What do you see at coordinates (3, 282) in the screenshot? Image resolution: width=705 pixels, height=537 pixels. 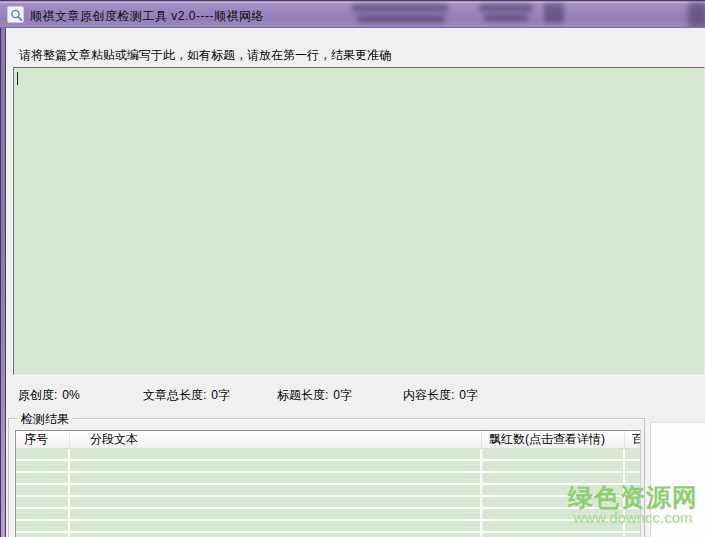 I see `window-left-border` at bounding box center [3, 282].